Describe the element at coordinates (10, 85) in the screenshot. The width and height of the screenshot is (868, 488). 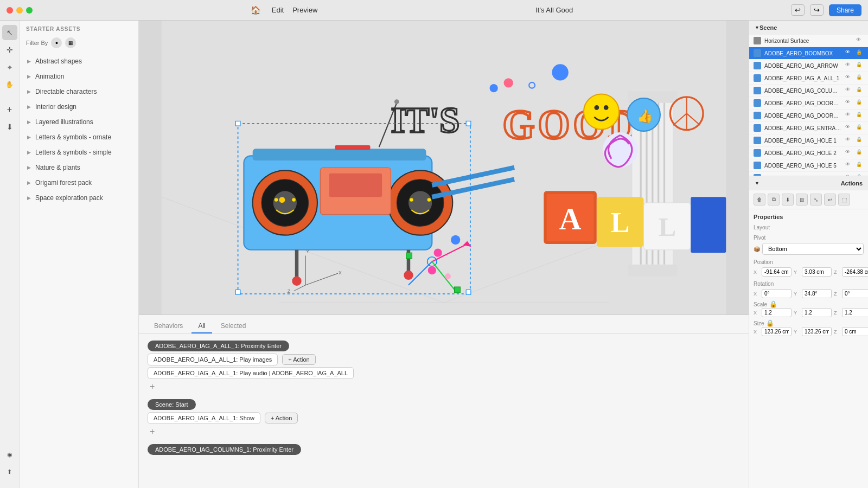
I see `hand-tool: ✋` at that location.